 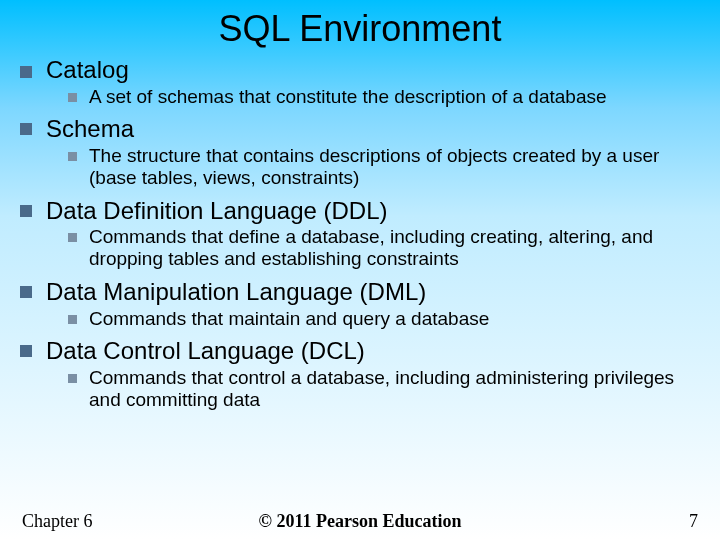 What do you see at coordinates (385, 248) in the screenshot?
I see `list-subitem: Commands that define a database, includi…` at bounding box center [385, 248].